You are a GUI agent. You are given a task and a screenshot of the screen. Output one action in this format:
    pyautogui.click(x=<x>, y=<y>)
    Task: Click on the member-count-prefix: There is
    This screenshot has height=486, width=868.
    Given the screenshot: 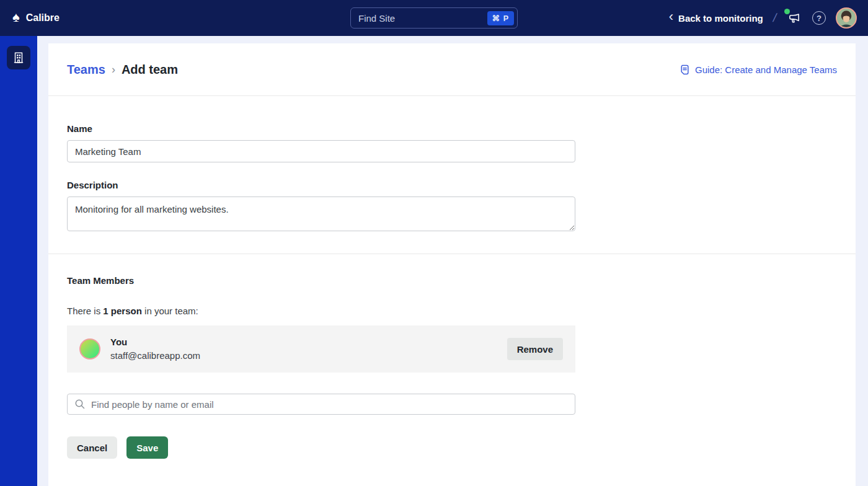 What is the action you would take?
    pyautogui.click(x=85, y=311)
    